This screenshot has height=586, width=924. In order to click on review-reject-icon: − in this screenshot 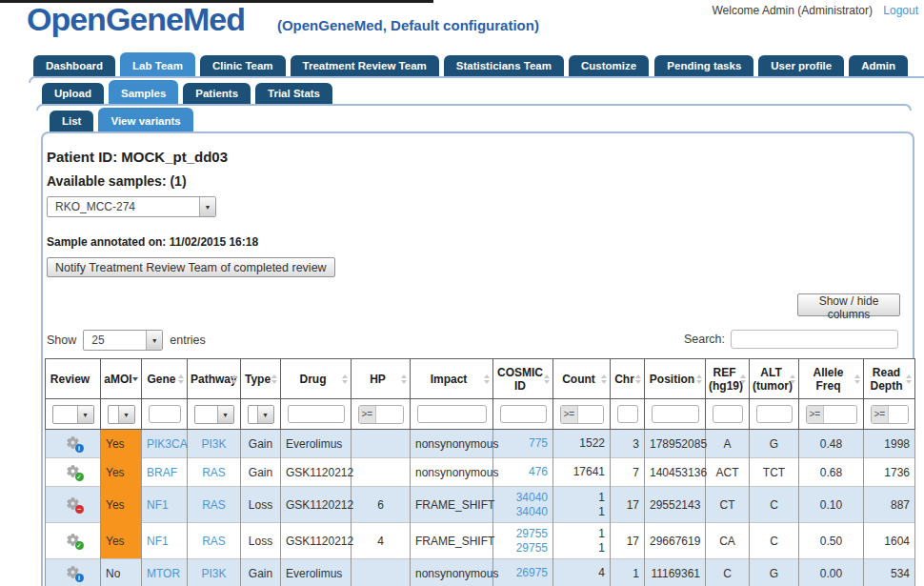, I will do `click(73, 504)`.